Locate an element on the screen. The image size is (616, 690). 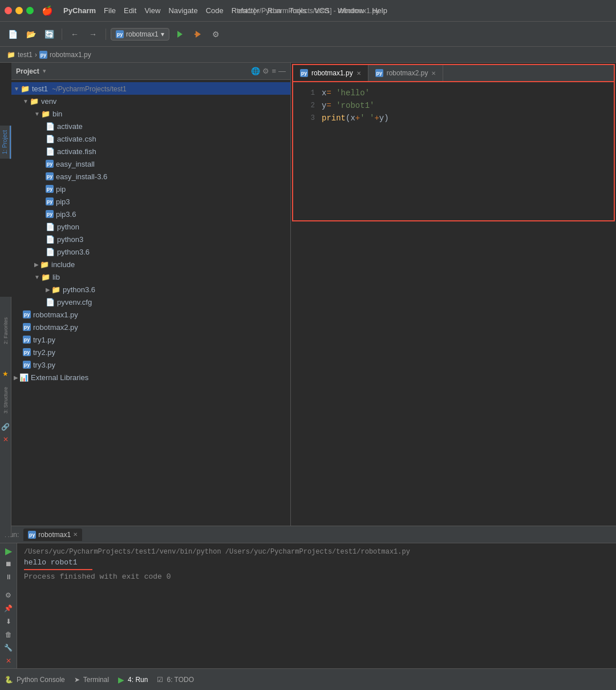
status-todo: ☑ 6: TODO is located at coordinates (176, 680).